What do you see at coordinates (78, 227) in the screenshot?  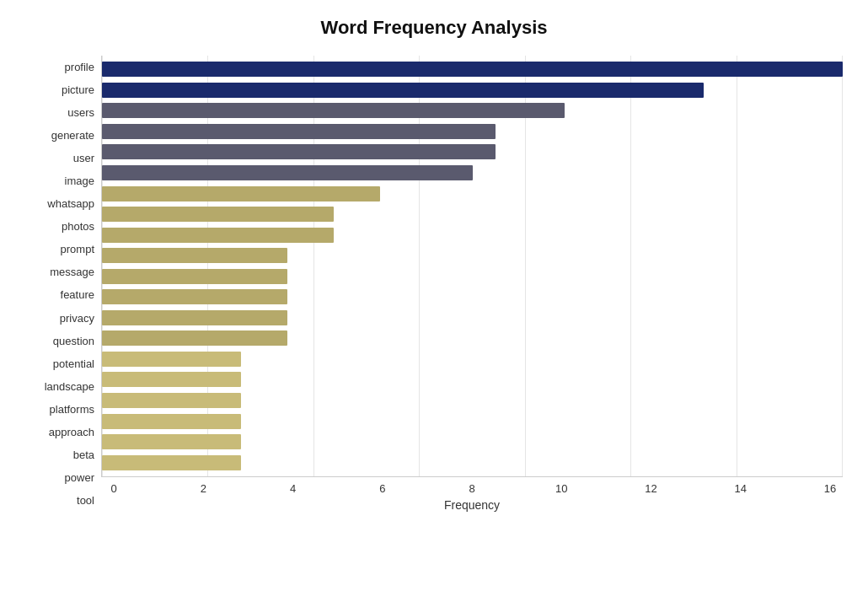 I see `y-label: photos` at bounding box center [78, 227].